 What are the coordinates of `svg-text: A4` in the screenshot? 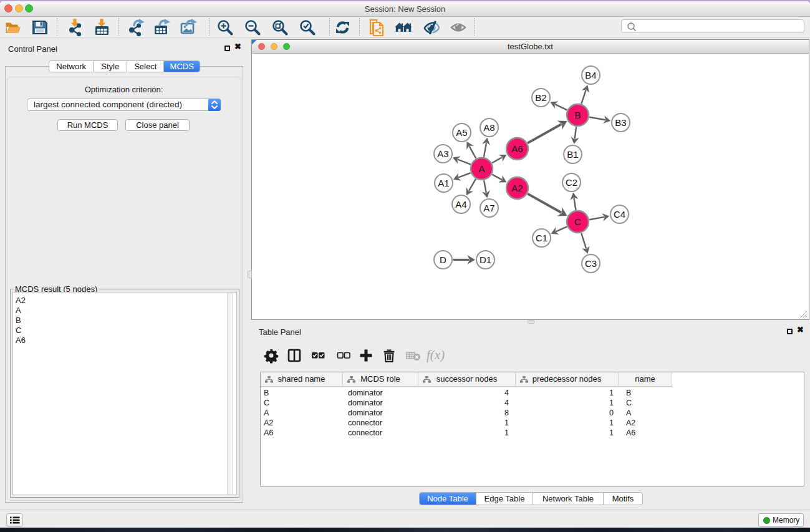 It's located at (461, 205).